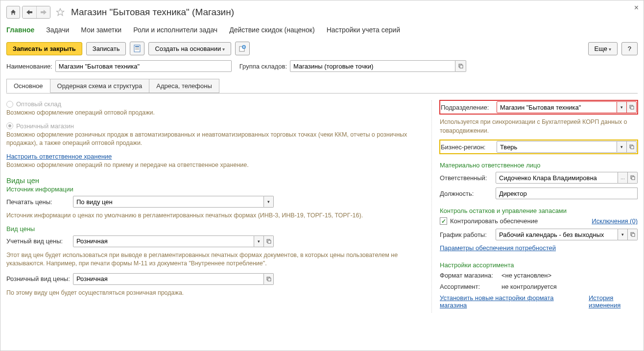 The image size is (644, 351). Describe the element at coordinates (215, 113) in the screenshot. I see `hint-wholesale: Возможно оформление операций оптовой про…` at that location.